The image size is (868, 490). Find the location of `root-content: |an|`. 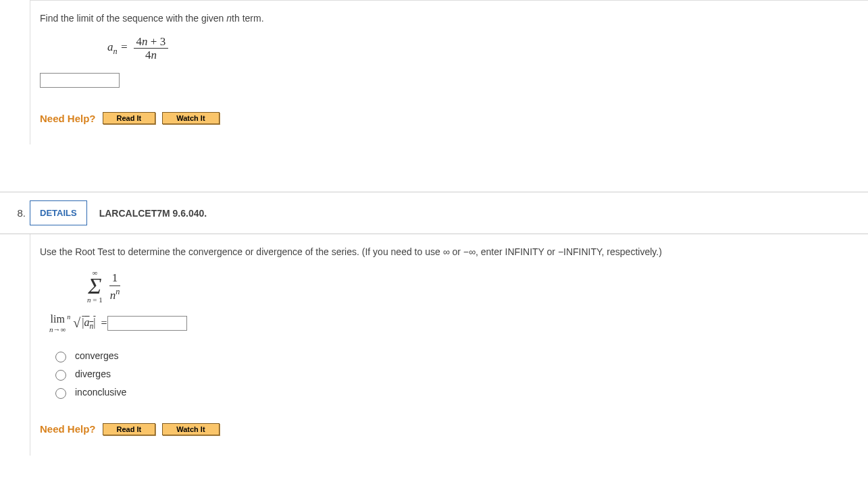

root-content: |an| is located at coordinates (88, 323).